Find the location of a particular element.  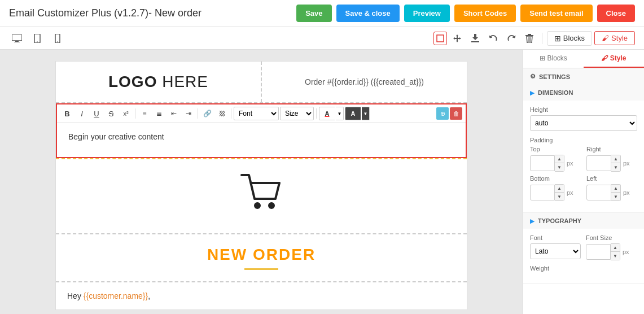

ordered-list-button: ≣ is located at coordinates (159, 114).